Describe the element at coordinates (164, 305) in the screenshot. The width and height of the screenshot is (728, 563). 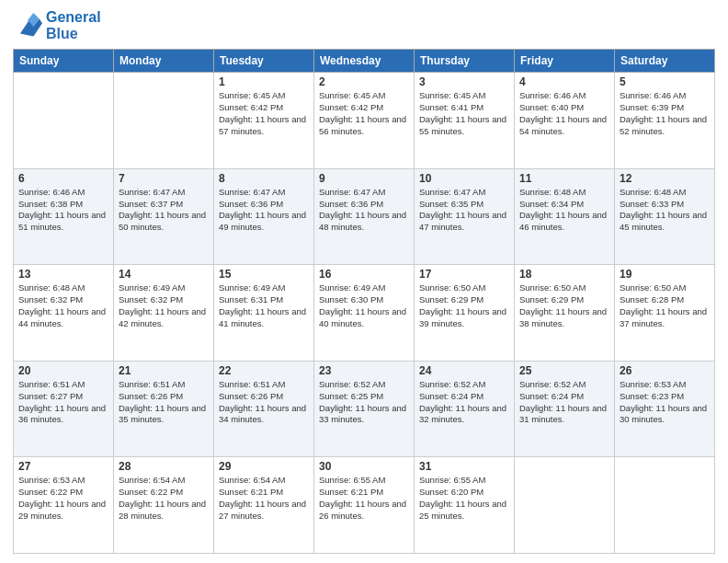
I see `day-info: Sunrise: 6:49 AM Sunset: 6:32 PM Dayligh…` at that location.